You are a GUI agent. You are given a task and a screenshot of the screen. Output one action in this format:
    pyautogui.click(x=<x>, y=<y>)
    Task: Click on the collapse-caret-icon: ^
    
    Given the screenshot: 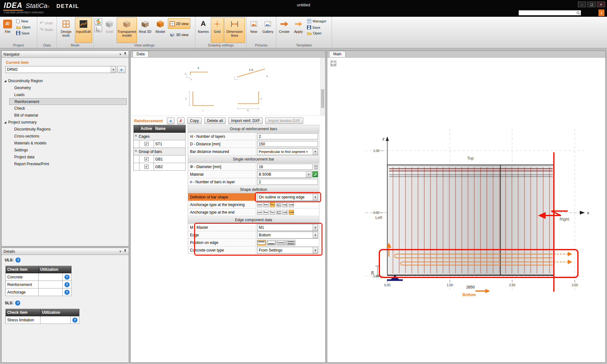 What is the action you would take?
    pyautogui.click(x=136, y=136)
    